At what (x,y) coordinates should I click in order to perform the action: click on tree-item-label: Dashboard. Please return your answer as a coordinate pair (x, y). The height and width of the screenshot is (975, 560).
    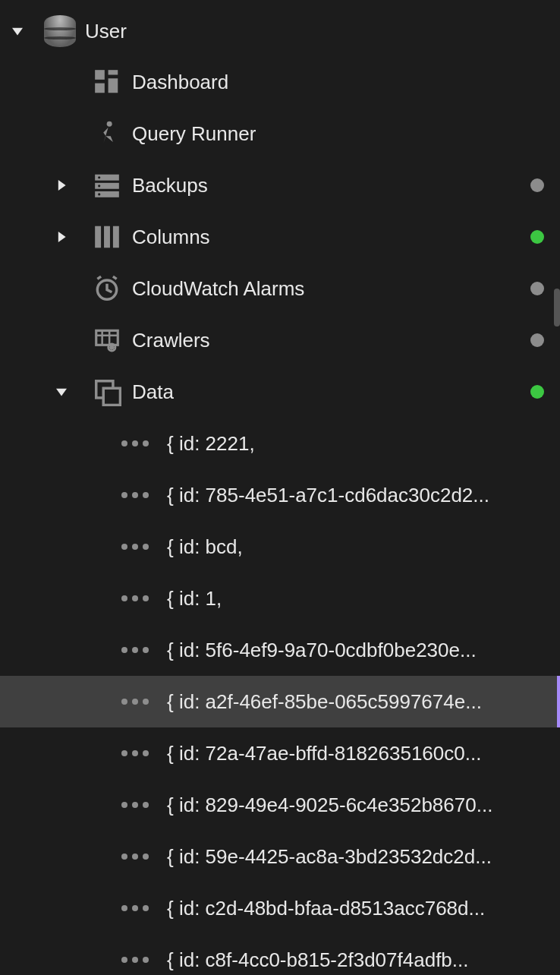
    Looking at the image, I should click on (323, 82).